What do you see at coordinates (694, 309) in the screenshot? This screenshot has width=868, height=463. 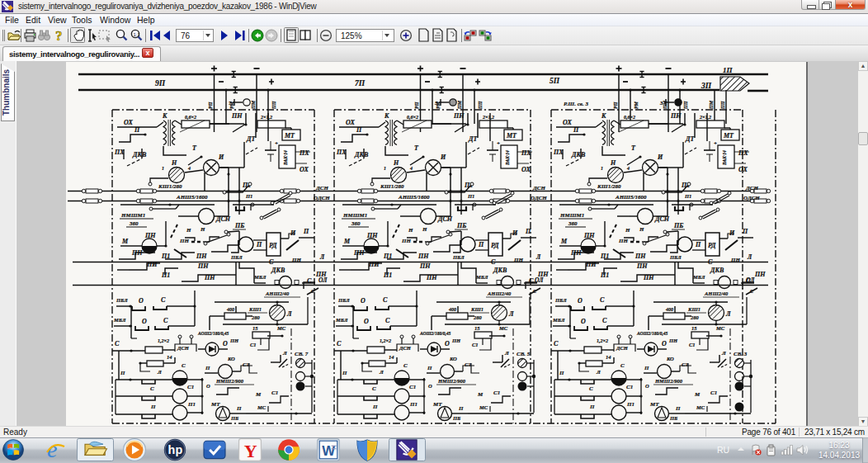 I see `svg-text: КШ1` at bounding box center [694, 309].